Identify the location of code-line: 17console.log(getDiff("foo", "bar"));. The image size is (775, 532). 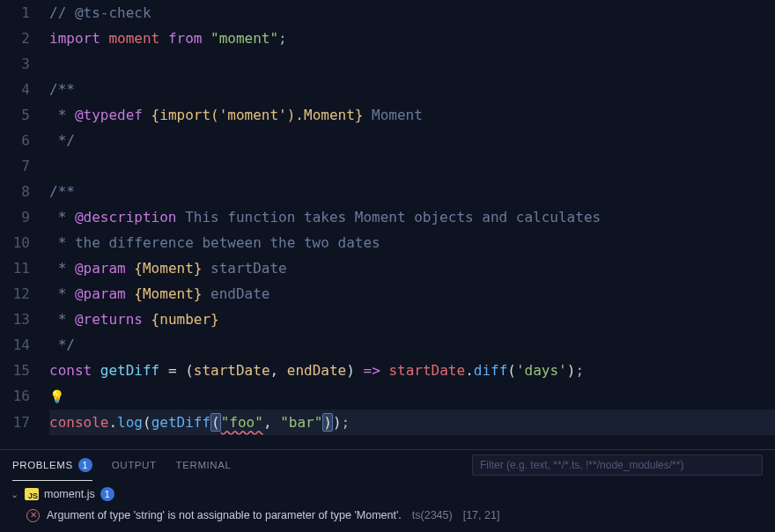
(388, 423).